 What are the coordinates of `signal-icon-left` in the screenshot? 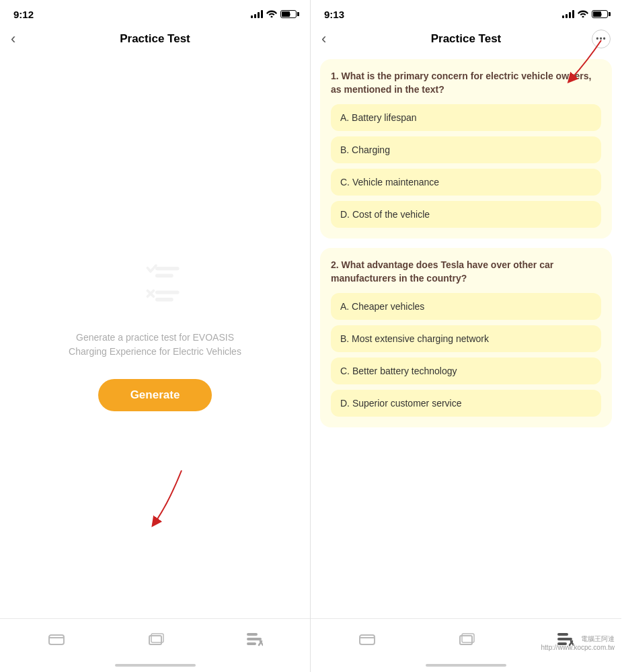 It's located at (257, 14).